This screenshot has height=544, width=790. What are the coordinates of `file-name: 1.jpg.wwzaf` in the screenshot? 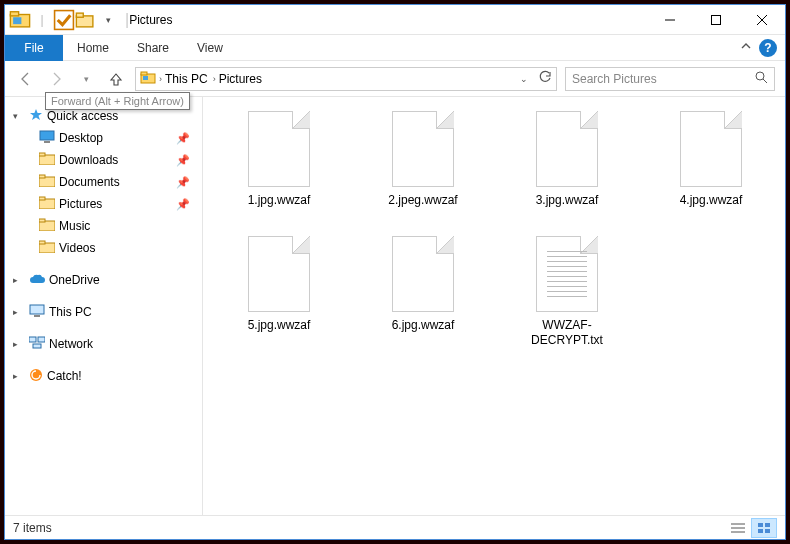 It's located at (280, 200).